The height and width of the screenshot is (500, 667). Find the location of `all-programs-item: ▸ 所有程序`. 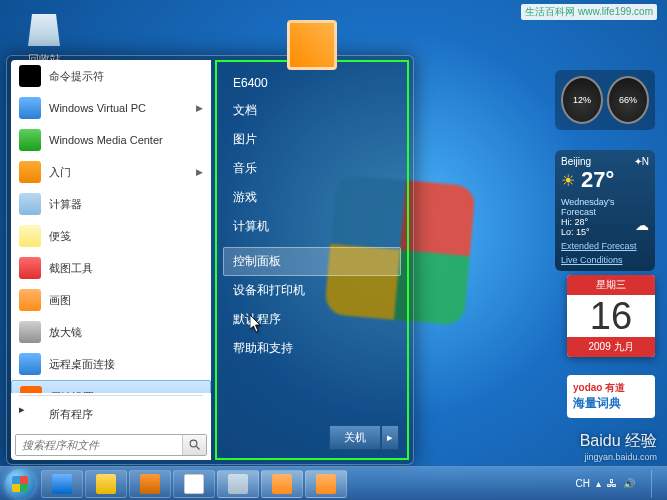

all-programs-item: ▸ 所有程序 is located at coordinates (111, 414).